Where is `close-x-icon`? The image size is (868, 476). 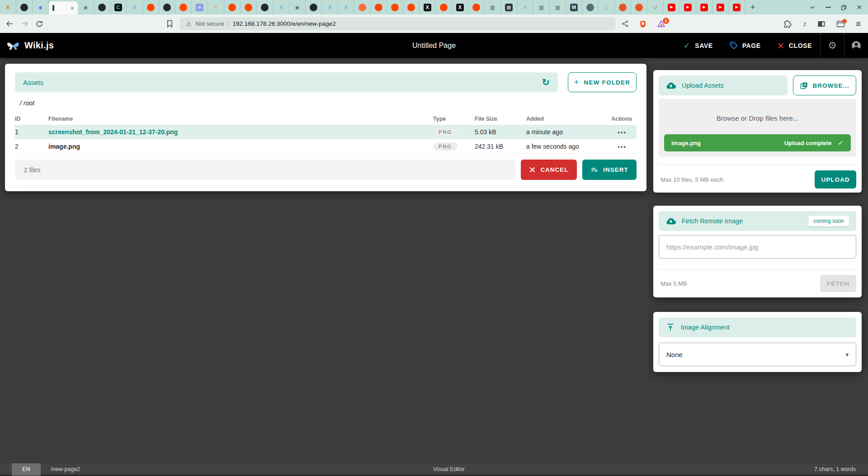
close-x-icon is located at coordinates (781, 46).